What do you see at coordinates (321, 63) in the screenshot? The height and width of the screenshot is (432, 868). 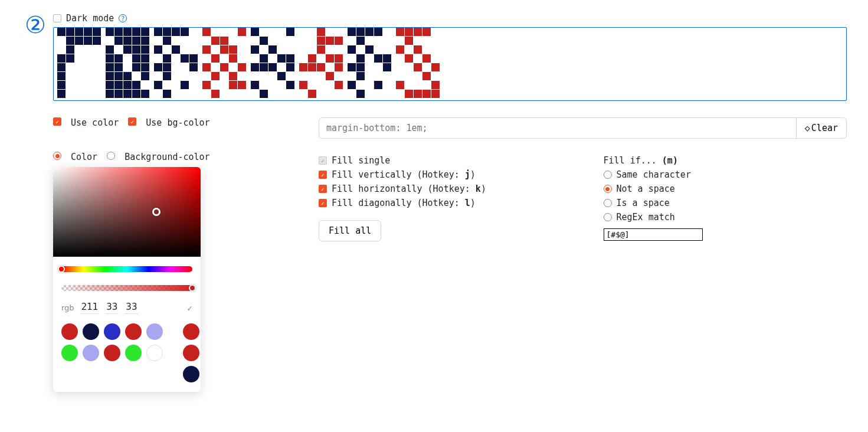 I see `letter-A` at bounding box center [321, 63].